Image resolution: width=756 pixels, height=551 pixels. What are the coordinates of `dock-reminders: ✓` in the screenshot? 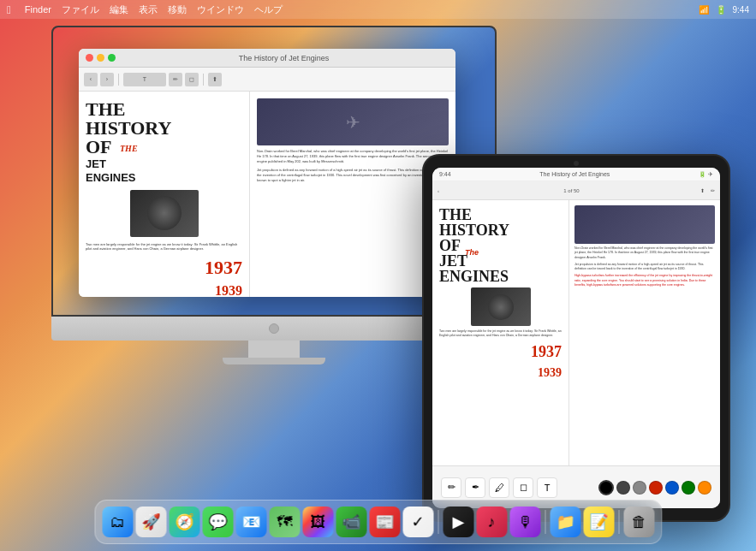 It's located at (418, 522).